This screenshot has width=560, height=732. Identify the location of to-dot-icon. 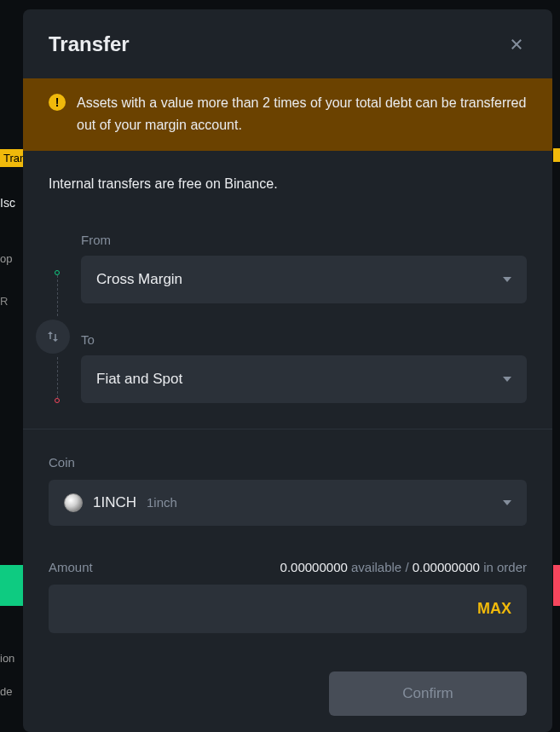
(57, 401).